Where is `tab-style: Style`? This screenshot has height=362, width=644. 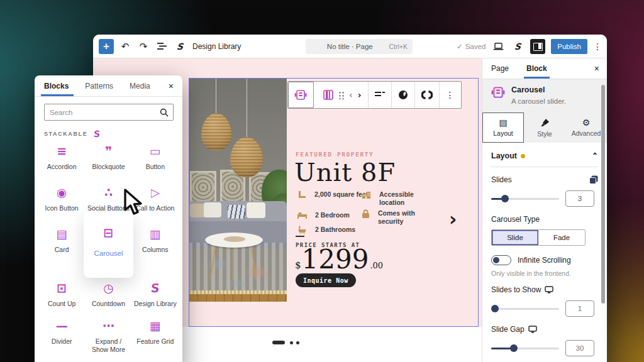
tab-style: Style is located at coordinates (545, 128).